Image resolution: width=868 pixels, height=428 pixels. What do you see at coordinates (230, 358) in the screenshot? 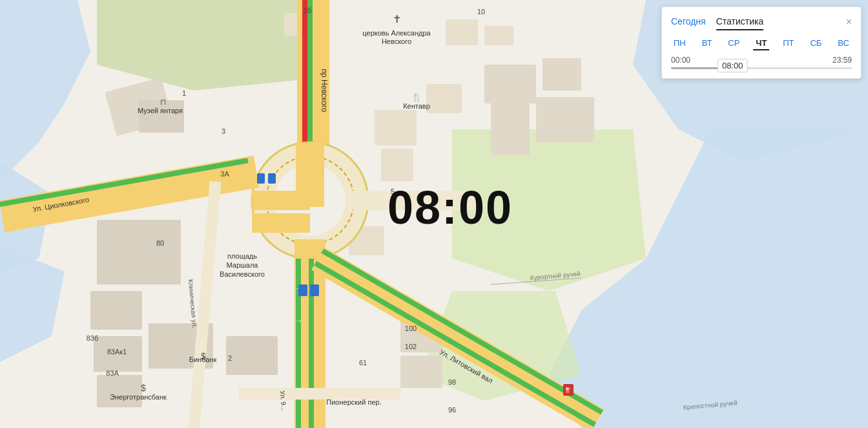
I see `svg-text: 2` at bounding box center [230, 358].